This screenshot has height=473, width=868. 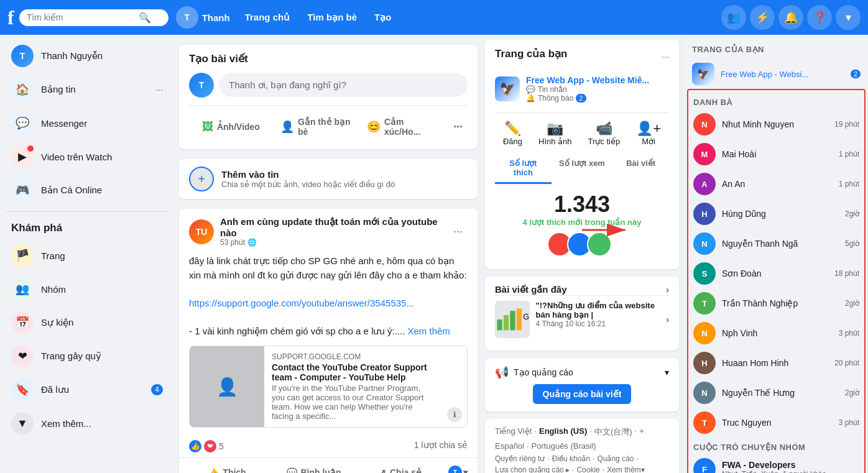 I want to click on footer-more: Xem thêm▾, so click(x=626, y=469).